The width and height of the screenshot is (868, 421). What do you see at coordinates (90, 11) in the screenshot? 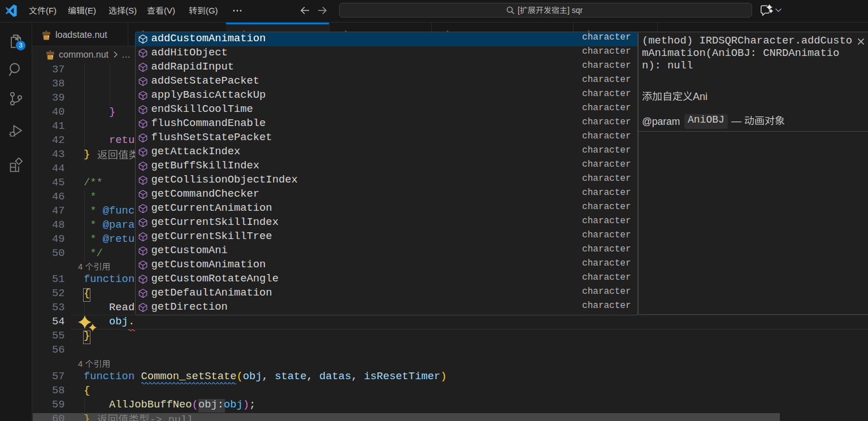
I see `svg-text: (E)` at bounding box center [90, 11].